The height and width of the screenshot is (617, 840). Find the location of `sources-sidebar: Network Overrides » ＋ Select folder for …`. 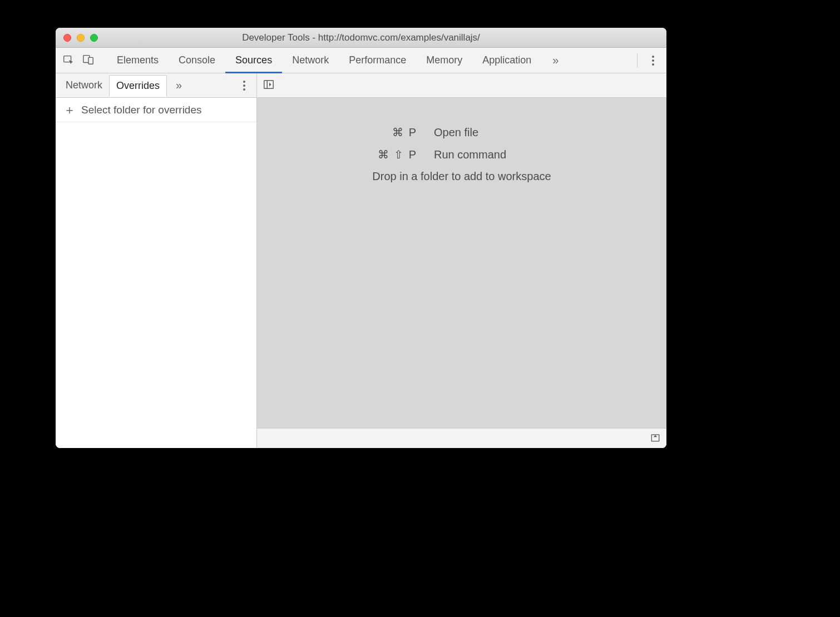

sources-sidebar: Network Overrides » ＋ Select folder for … is located at coordinates (156, 261).